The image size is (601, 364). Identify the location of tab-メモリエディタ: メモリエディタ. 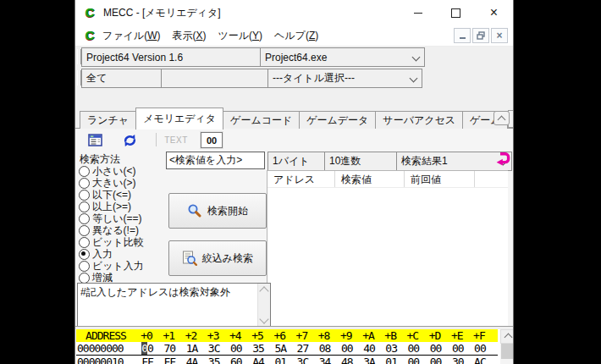
(179, 119).